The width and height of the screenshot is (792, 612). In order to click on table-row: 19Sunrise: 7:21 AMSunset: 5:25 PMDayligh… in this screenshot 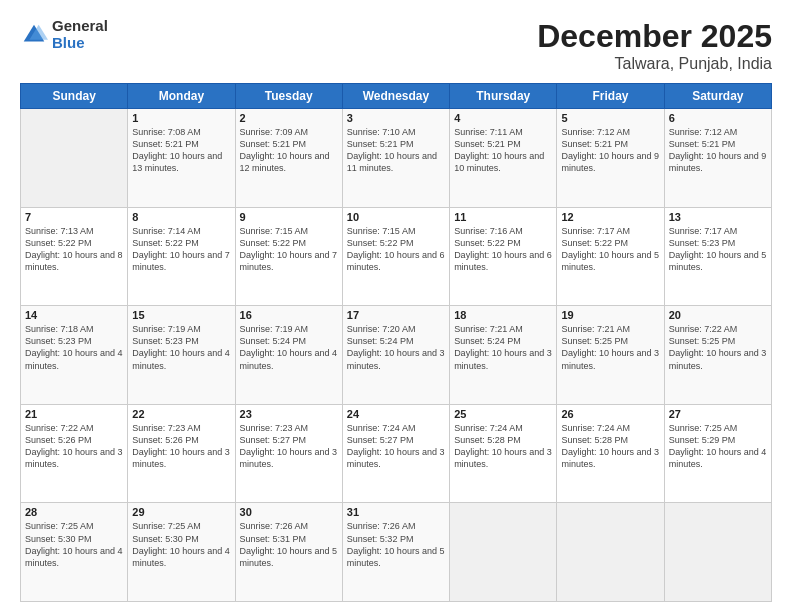, I will do `click(610, 356)`.